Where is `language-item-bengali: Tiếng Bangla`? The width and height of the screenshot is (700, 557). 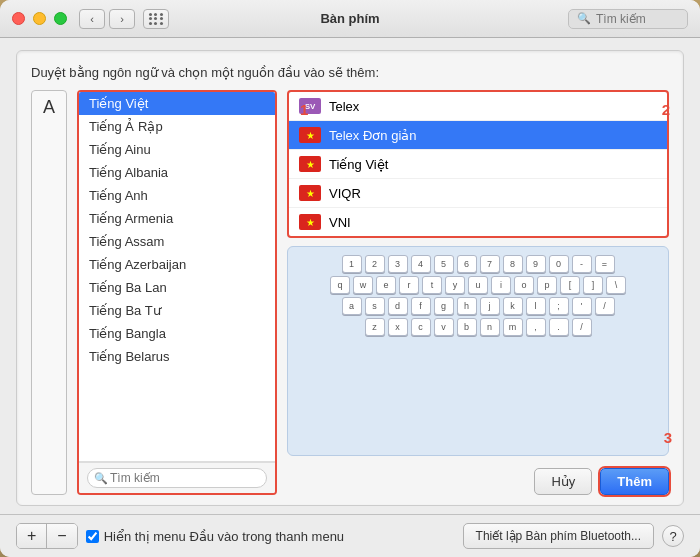 language-item-bengali: Tiếng Bangla is located at coordinates (177, 334).